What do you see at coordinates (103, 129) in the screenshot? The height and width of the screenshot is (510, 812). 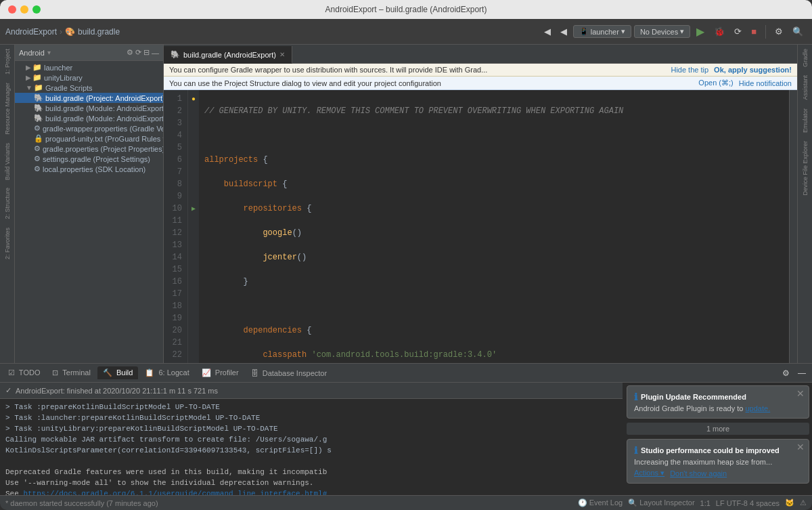 I see `tree-label-wrapper: gradle-wrapper.properties (Gradle Versio…` at bounding box center [103, 129].